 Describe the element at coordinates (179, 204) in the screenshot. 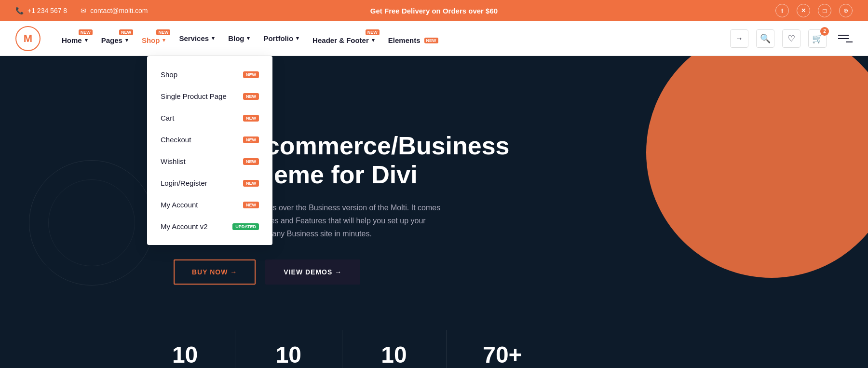

I see `dropdown-label-my-account: My Account` at that location.